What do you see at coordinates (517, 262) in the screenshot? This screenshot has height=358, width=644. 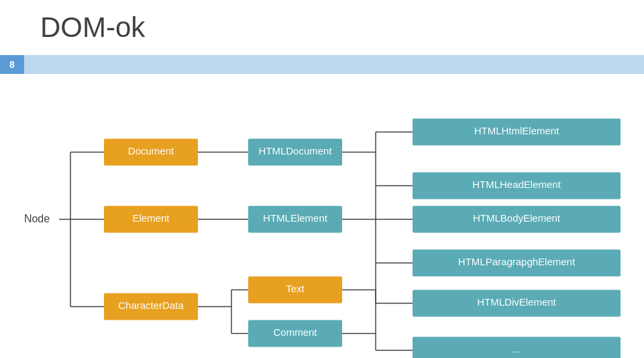 I see `html-paragraph-element-label: HTMLParagrapghElement` at bounding box center [517, 262].